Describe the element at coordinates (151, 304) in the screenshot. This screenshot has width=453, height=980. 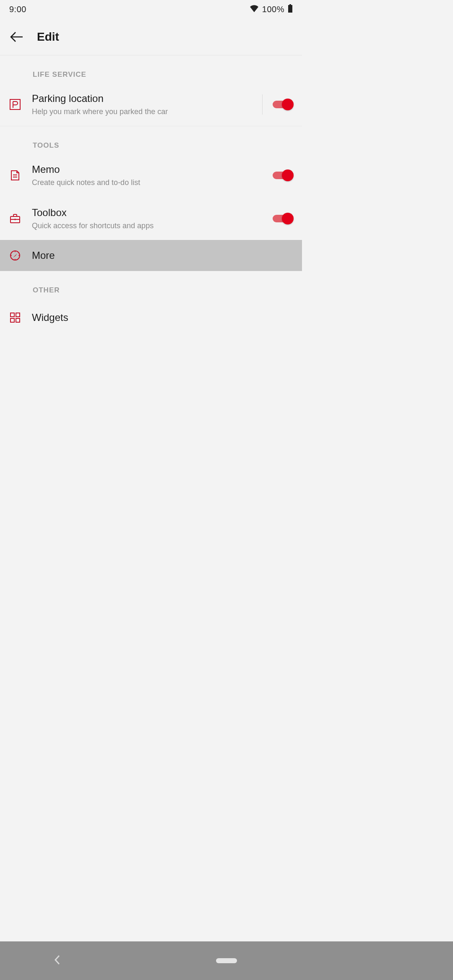
I see `section-other: OTHER Widgets` at that location.